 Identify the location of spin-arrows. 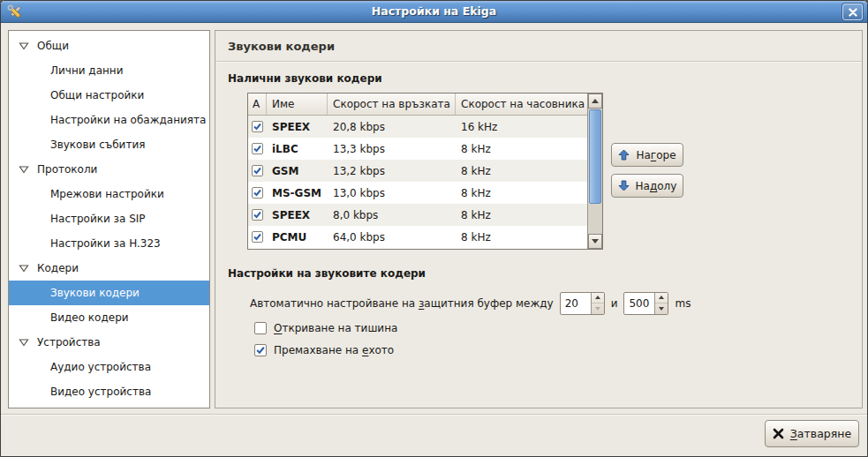
(660, 303).